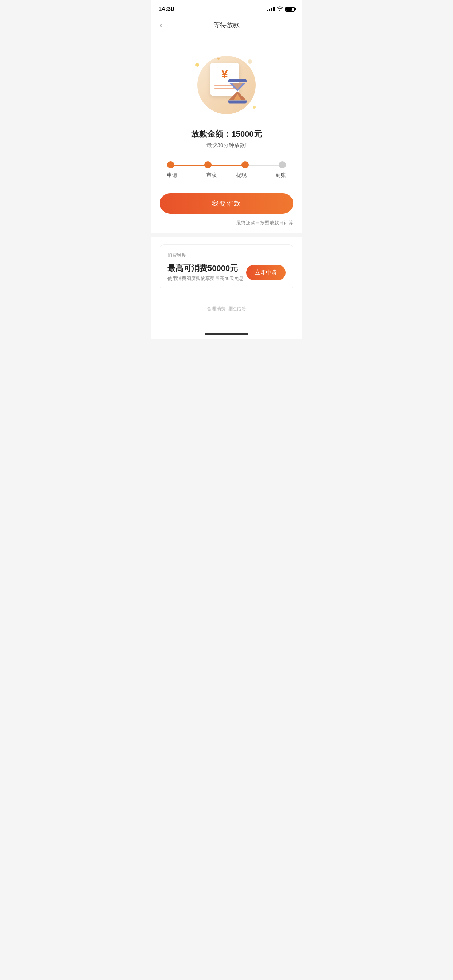  I want to click on step-label-4: 到账, so click(271, 175).